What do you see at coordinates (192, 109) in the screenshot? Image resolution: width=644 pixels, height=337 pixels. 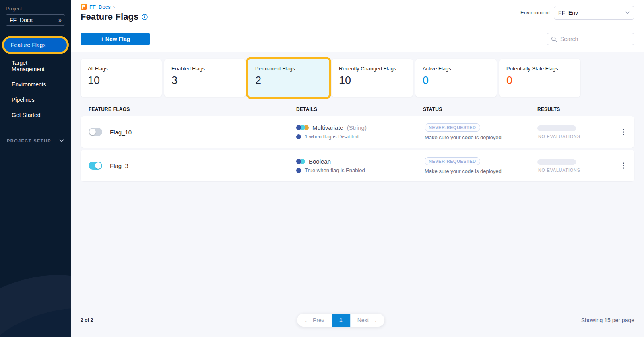 I see `column-feature-flags: FEATURE FLAGS` at bounding box center [192, 109].